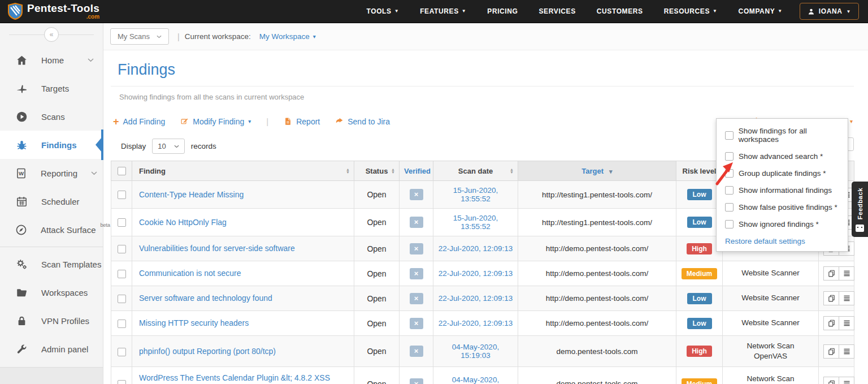 This screenshot has height=384, width=868. What do you see at coordinates (288, 36) in the screenshot?
I see `workspace-selector: My Workspace ▾` at bounding box center [288, 36].